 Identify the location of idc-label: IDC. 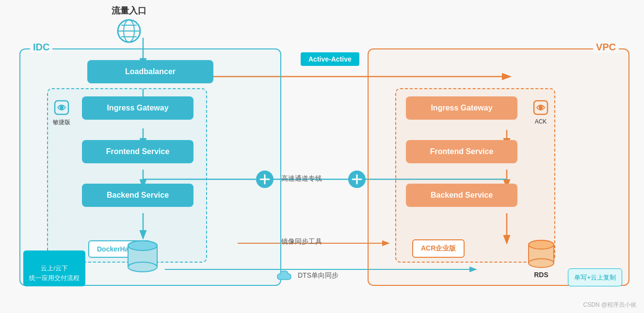
(41, 47).